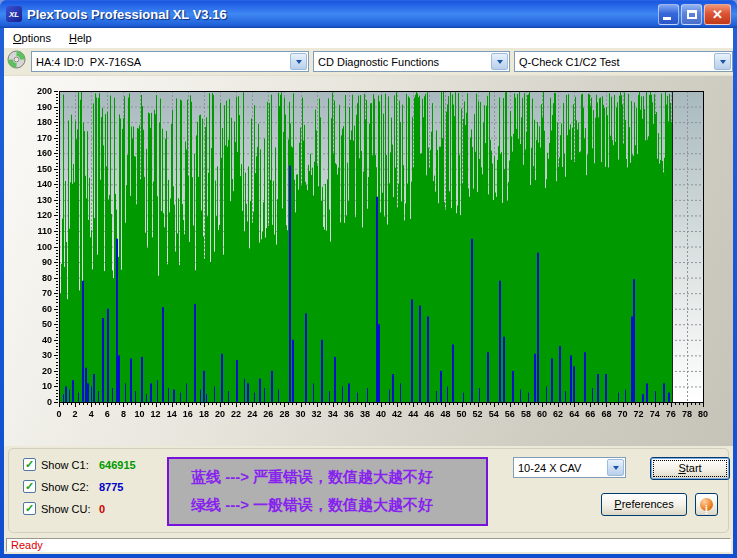 This screenshot has height=558, width=737. Describe the element at coordinates (644, 504) in the screenshot. I see `preferences-button-label: Preferences` at that location.